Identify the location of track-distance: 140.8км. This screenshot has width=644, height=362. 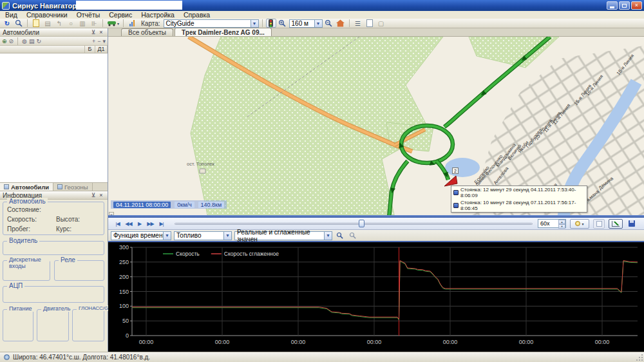
(211, 205).